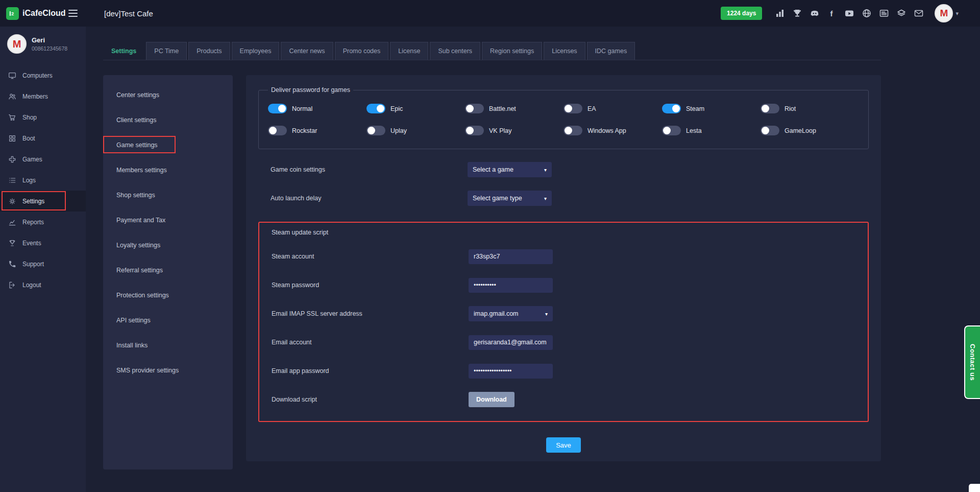  Describe the element at coordinates (43, 118) in the screenshot. I see `sidebar-item-shop: Shop` at that location.